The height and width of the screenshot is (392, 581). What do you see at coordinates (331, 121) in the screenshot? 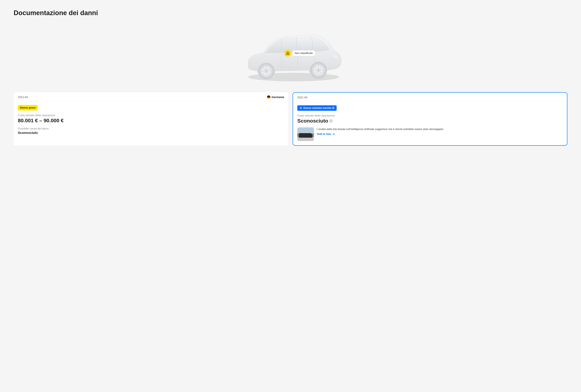
I see `help-icon: ?` at bounding box center [331, 121].